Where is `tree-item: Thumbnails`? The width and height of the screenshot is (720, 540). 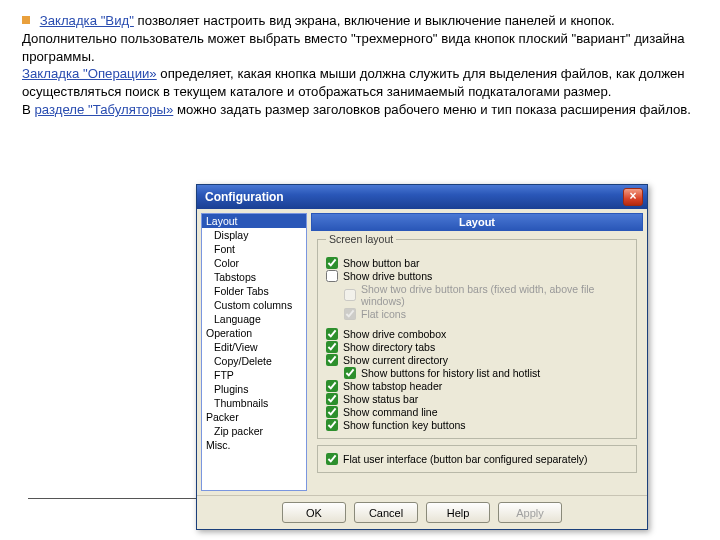
tree-item: Thumbnails is located at coordinates (254, 403).